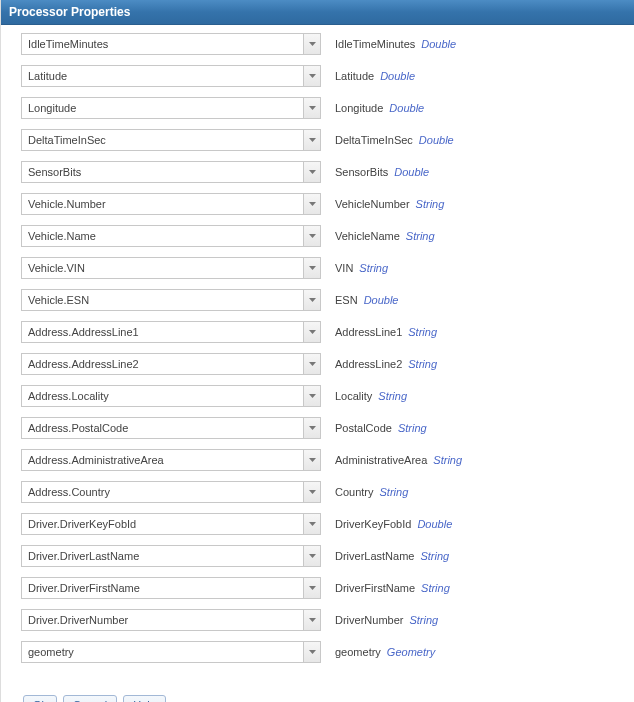  I want to click on property-row: DriverFirstNameString, so click(322, 588).